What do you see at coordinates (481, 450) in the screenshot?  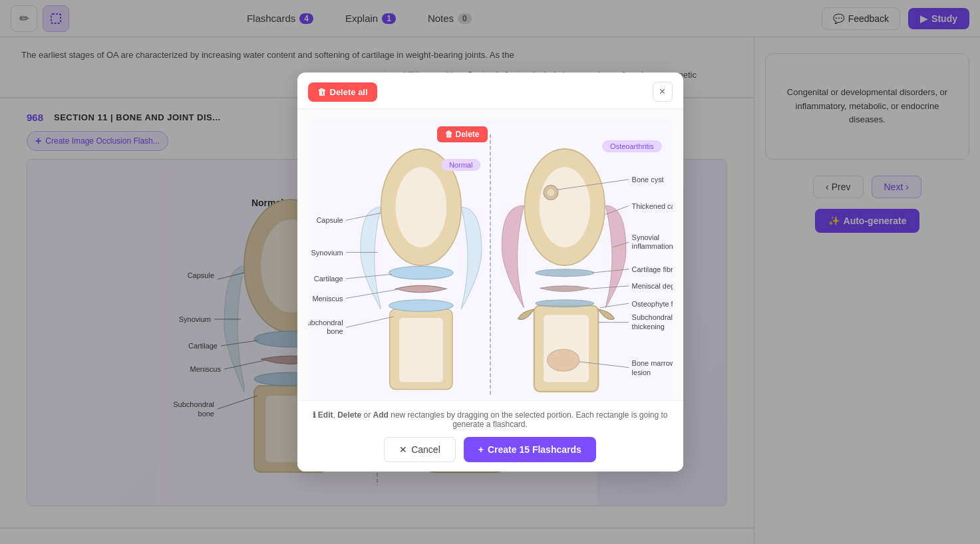 I see `plus-create-icon: +` at bounding box center [481, 450].